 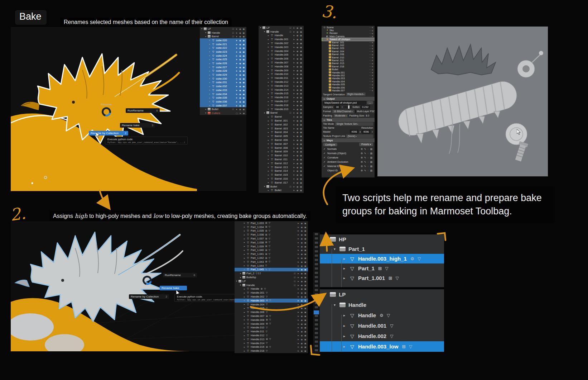 I want to click on tile-mode-dropdown: Single Texture Set, so click(x=354, y=124).